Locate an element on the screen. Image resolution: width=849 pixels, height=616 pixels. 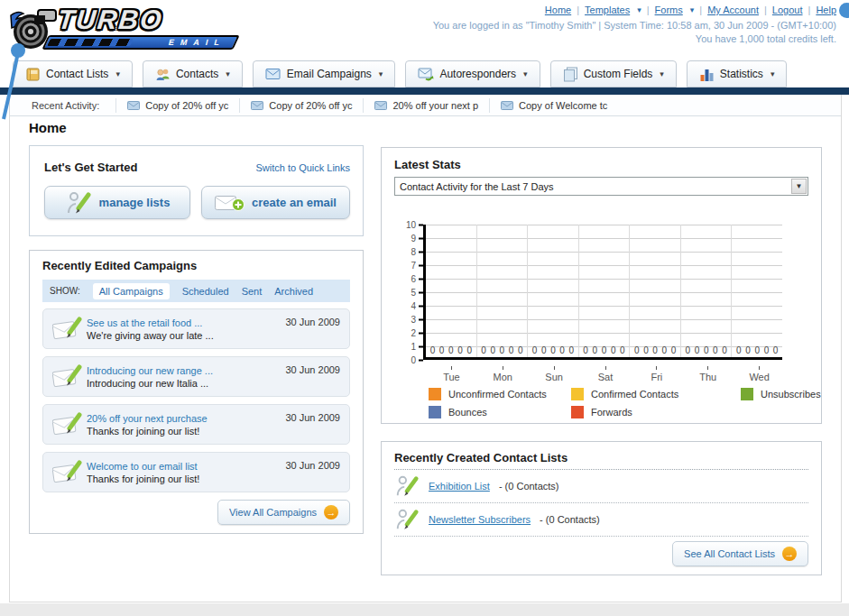
campaign-subtitle: Thanks for joining our list! is located at coordinates (186, 431).